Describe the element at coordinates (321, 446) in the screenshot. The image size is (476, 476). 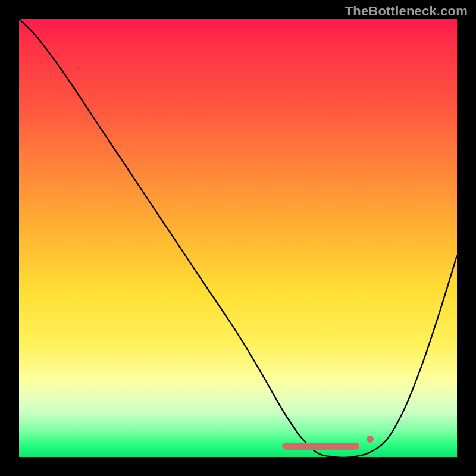
I see `optimal-range-marker` at that location.